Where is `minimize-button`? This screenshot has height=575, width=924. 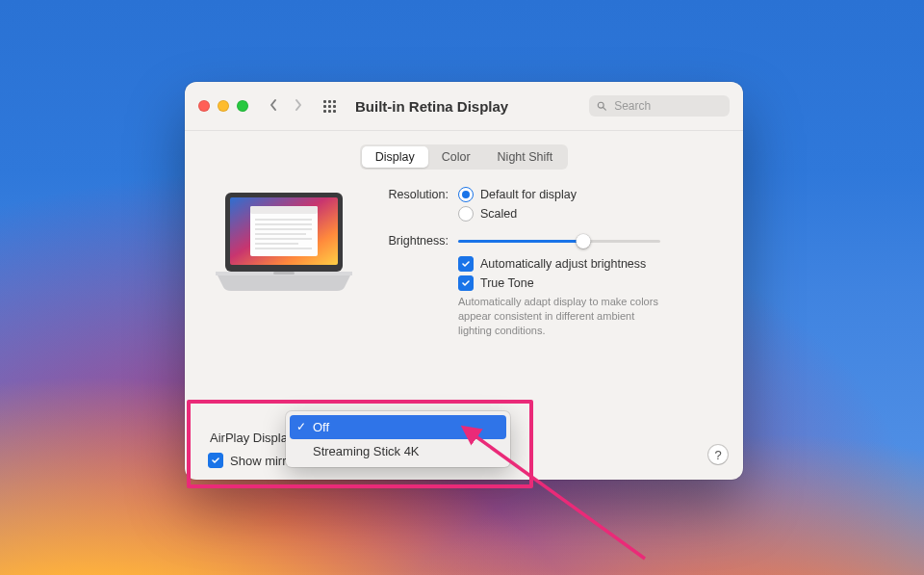 minimize-button is located at coordinates (223, 106).